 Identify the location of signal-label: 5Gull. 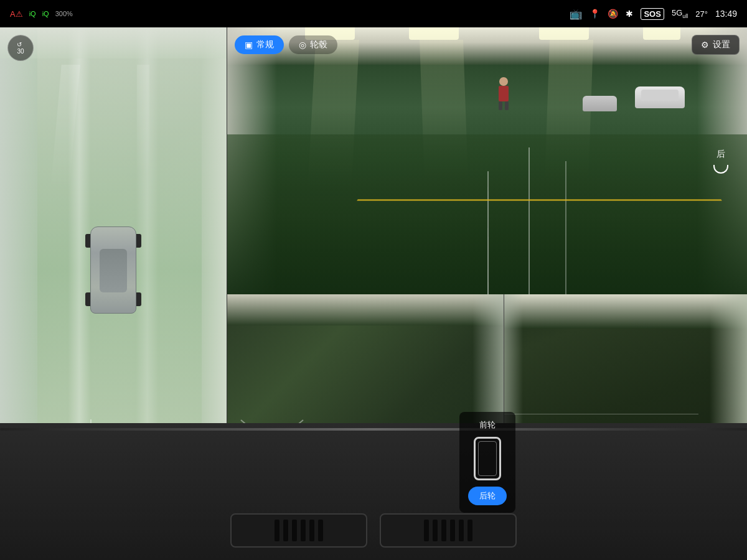
(680, 14).